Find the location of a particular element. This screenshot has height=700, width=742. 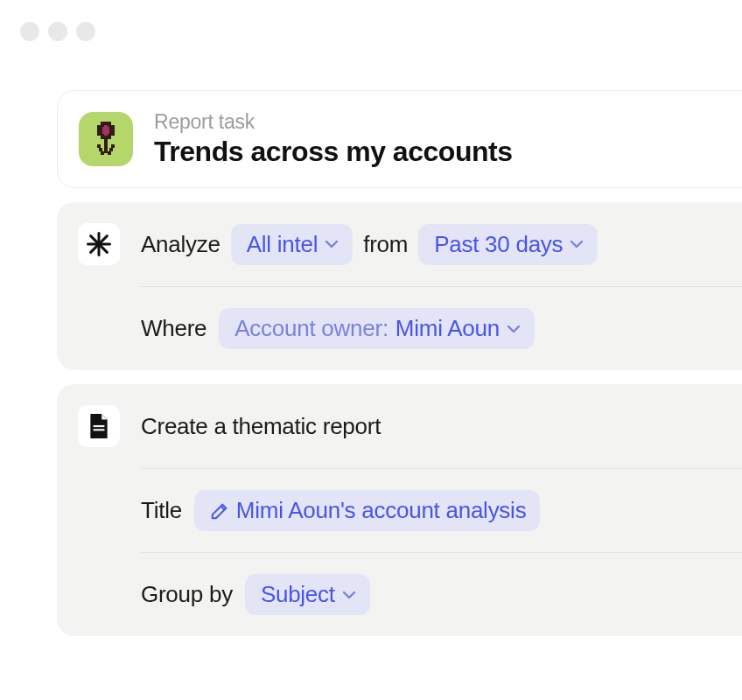

analyze-timeframe-value: Past 30 days is located at coordinates (499, 245).